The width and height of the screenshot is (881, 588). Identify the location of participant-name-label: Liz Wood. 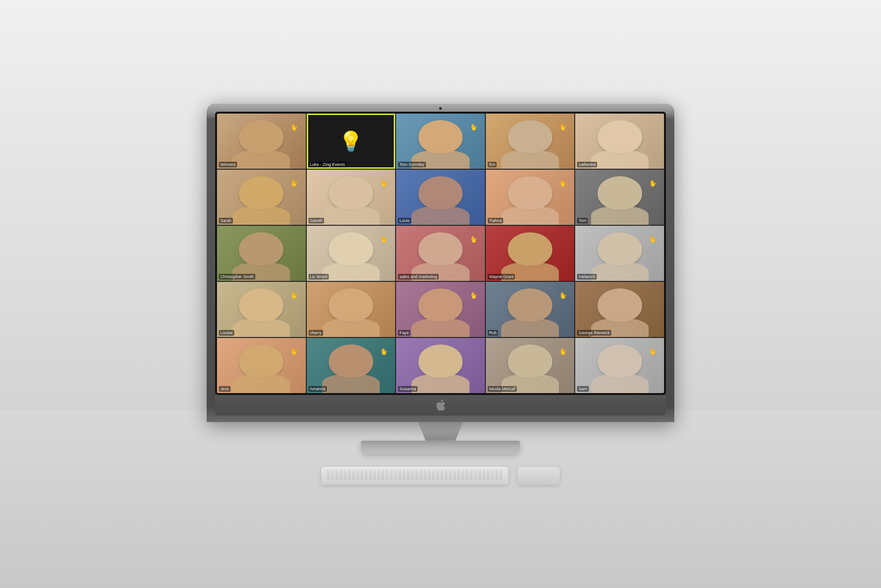
(319, 277).